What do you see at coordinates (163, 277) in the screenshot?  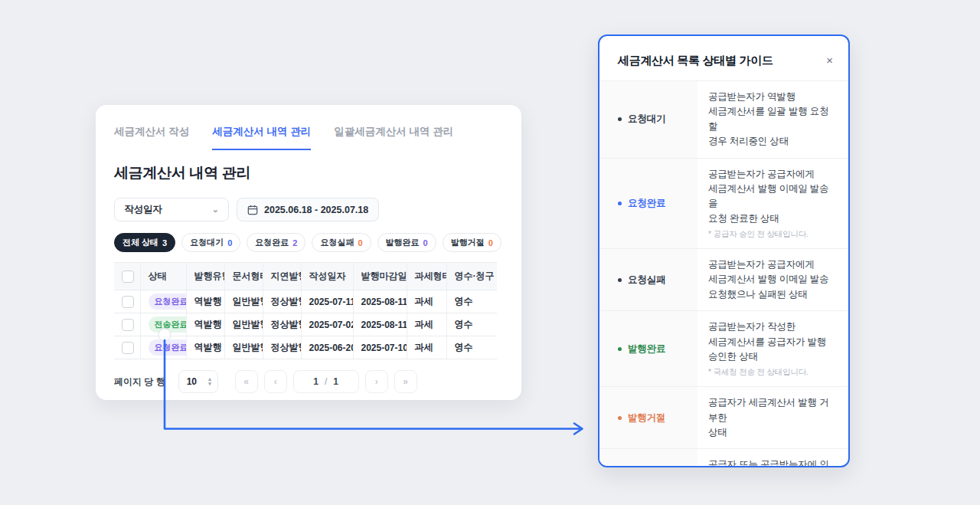 I see `column-status: 상태` at bounding box center [163, 277].